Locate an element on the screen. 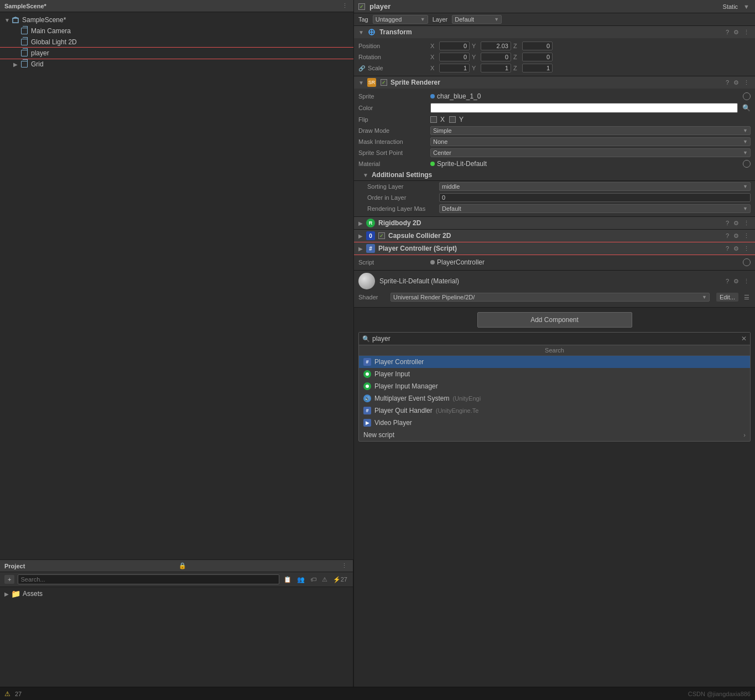 This screenshot has height=700, width=755. search-result-player-controller: # Player Controller is located at coordinates (554, 362).